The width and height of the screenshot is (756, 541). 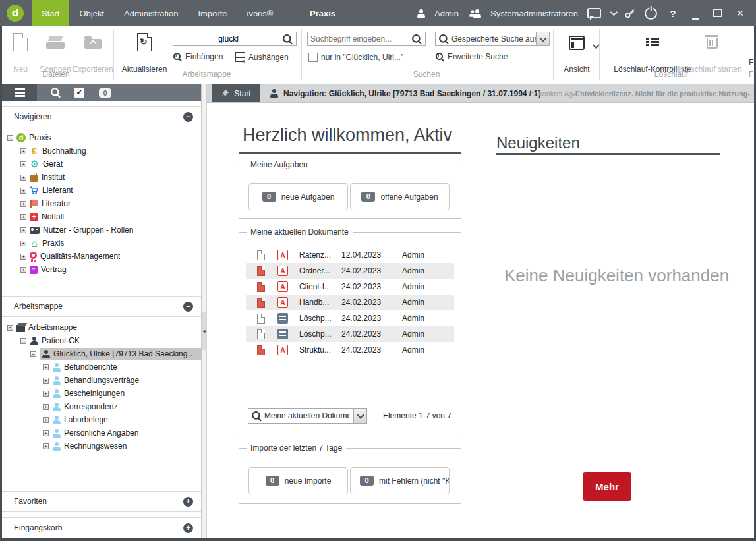 What do you see at coordinates (50, 13) in the screenshot?
I see `menu-start: Start` at bounding box center [50, 13].